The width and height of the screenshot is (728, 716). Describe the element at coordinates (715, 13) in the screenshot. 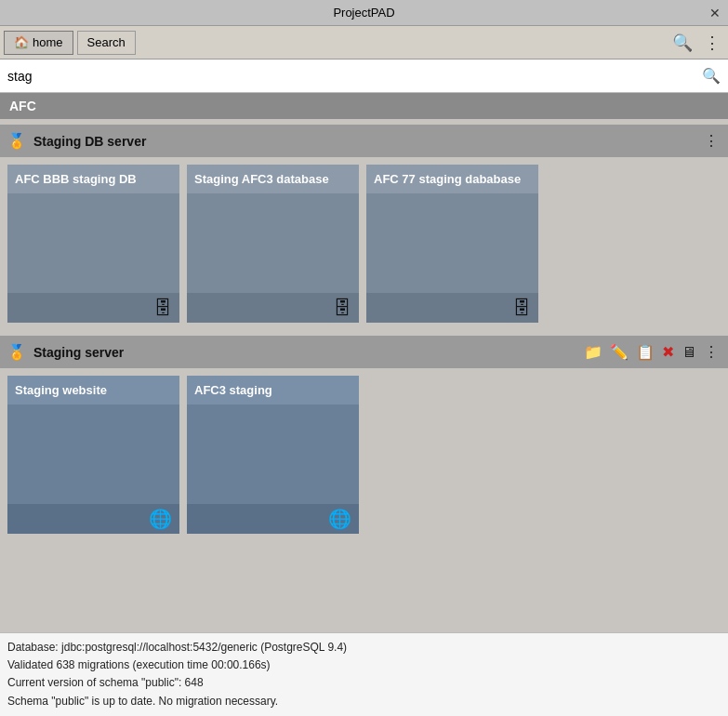

I see `close-button: ✕` at that location.